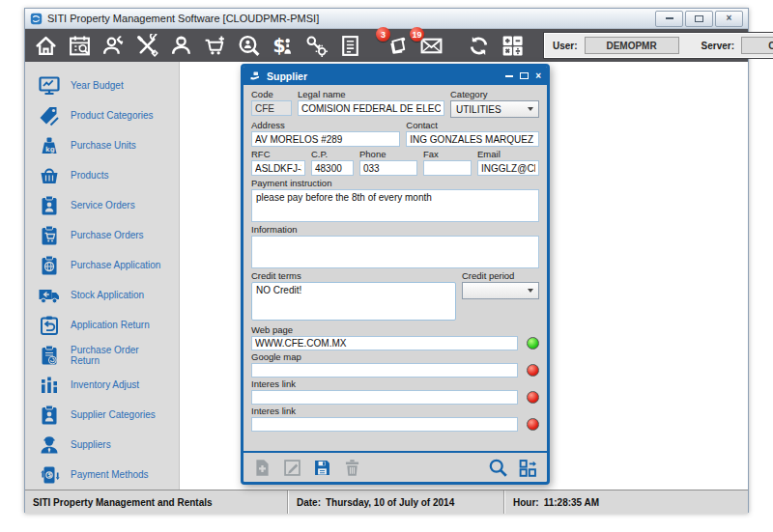 This screenshot has width=773, height=532. I want to click on worker-icon, so click(114, 46).